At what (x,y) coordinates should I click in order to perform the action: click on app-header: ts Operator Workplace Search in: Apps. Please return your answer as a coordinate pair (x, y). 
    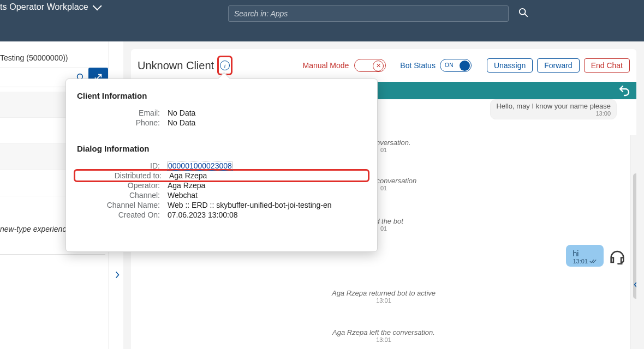
    Looking at the image, I should click on (322, 21).